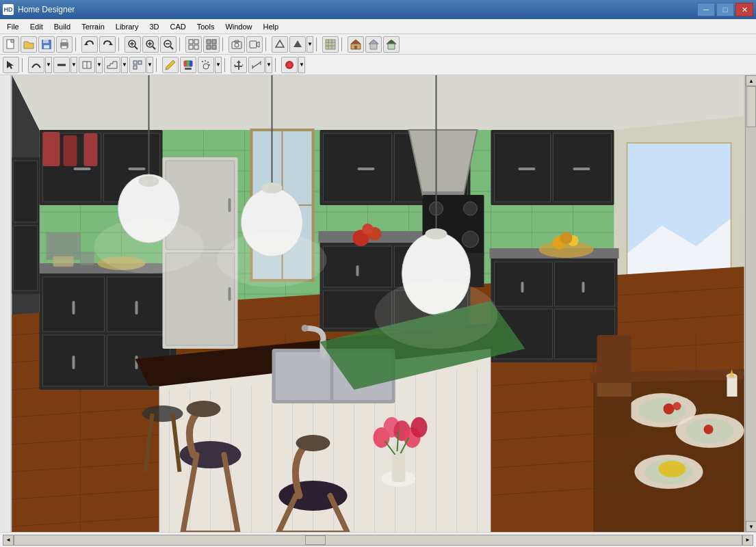 The height and width of the screenshot is (547, 756). Describe the element at coordinates (178, 27) in the screenshot. I see `menu-cad: CAD` at that location.